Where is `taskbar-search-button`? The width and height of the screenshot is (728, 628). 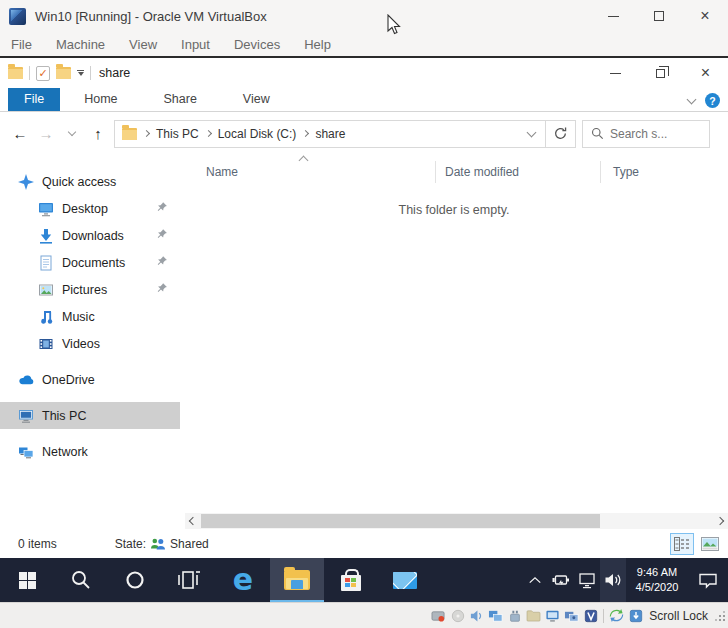
taskbar-search-button is located at coordinates (81, 580).